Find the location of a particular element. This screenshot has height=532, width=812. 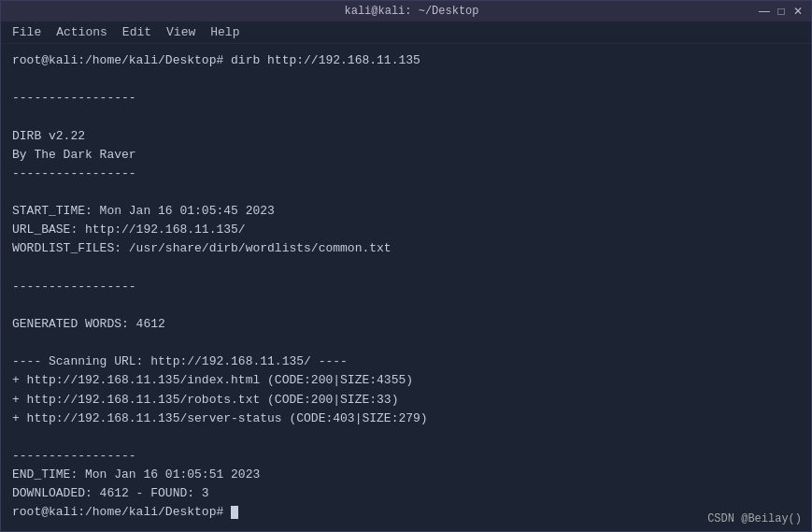

close-button: ✕ is located at coordinates (798, 11).